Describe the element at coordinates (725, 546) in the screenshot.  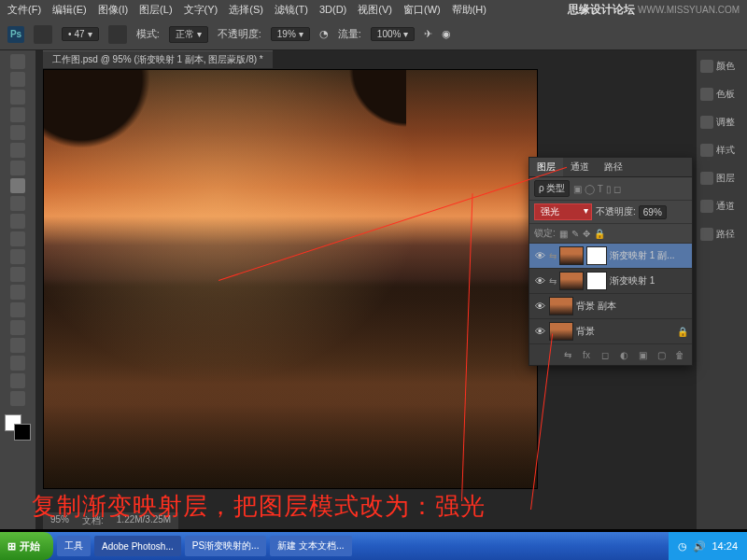
I see `clock: 14:24` at that location.